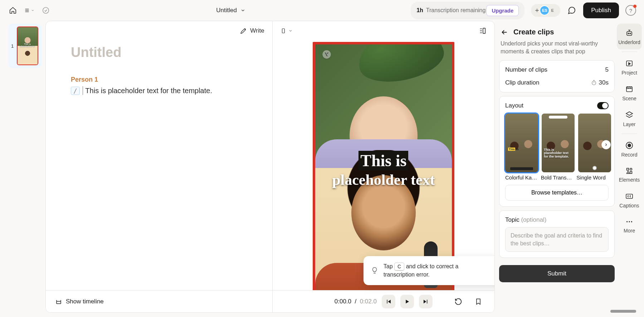 Image resolution: width=644 pixels, height=317 pixels. Describe the element at coordinates (257, 31) in the screenshot. I see `write-label: Write` at that location.